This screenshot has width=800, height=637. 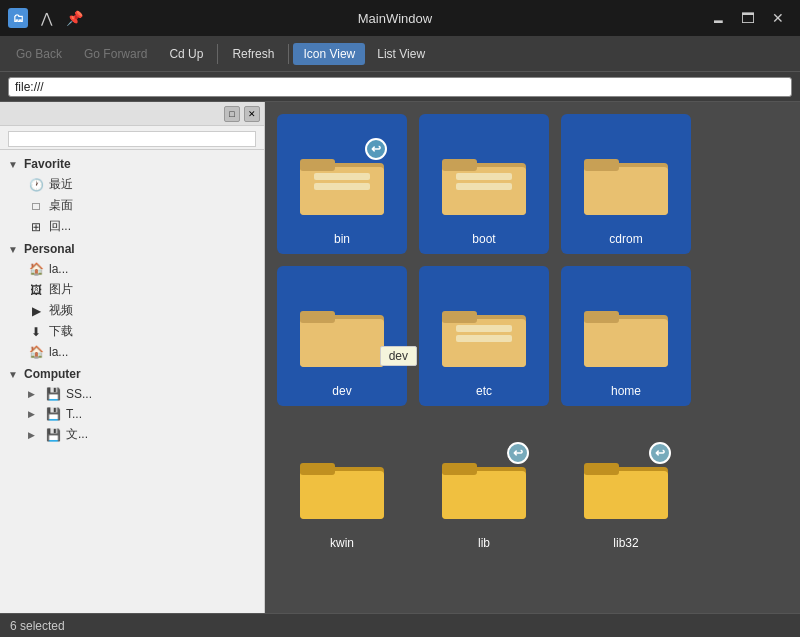 What do you see at coordinates (142, 434) in the screenshot?
I see `sidebar-item-wen: ▶ 💾 文...` at bounding box center [142, 434].